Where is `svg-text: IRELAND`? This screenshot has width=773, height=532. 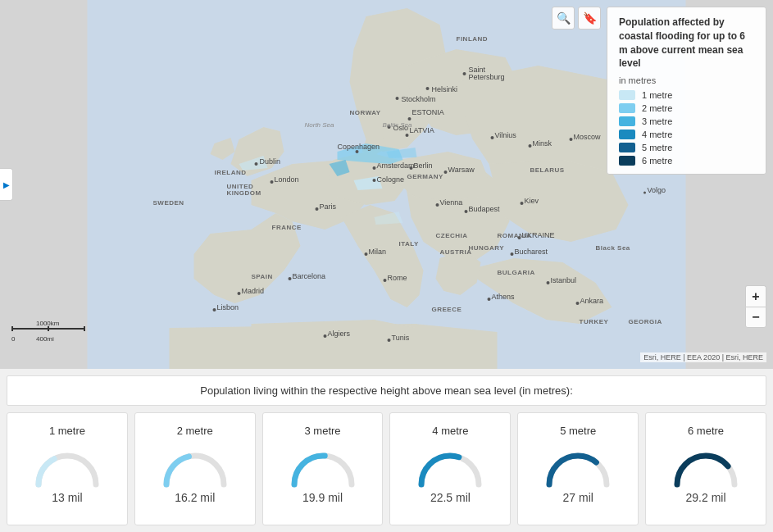
svg-text: IRELAND is located at coordinates (231, 172).